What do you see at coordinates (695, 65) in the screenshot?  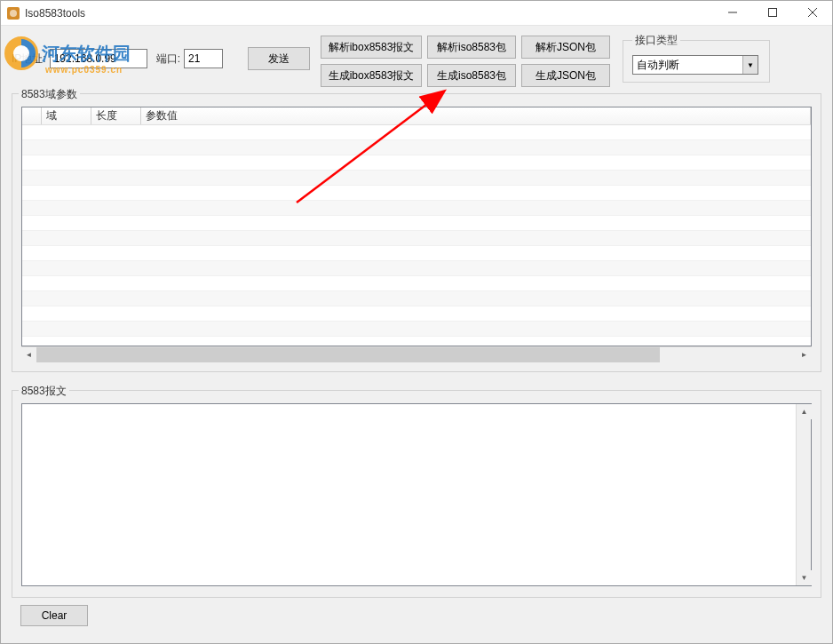 I see `interface-type-combo: 自动判断 ▼` at bounding box center [695, 65].